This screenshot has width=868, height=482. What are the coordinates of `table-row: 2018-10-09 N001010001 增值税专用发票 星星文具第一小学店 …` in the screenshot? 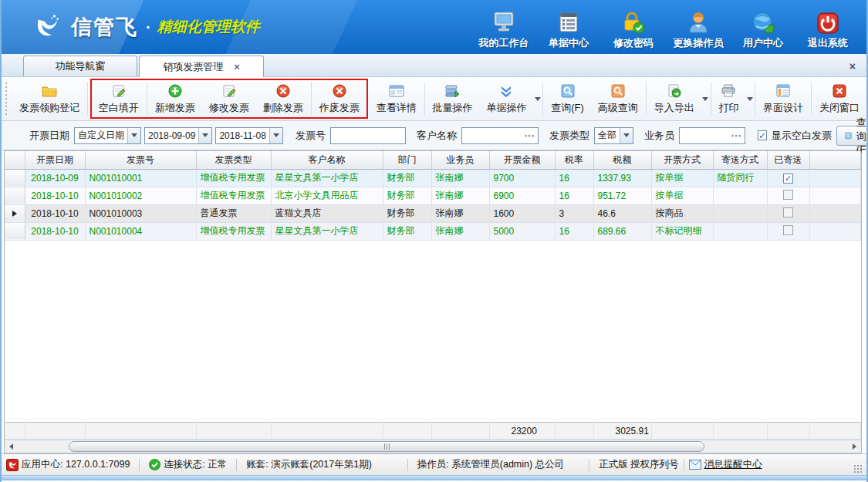 It's located at (433, 177).